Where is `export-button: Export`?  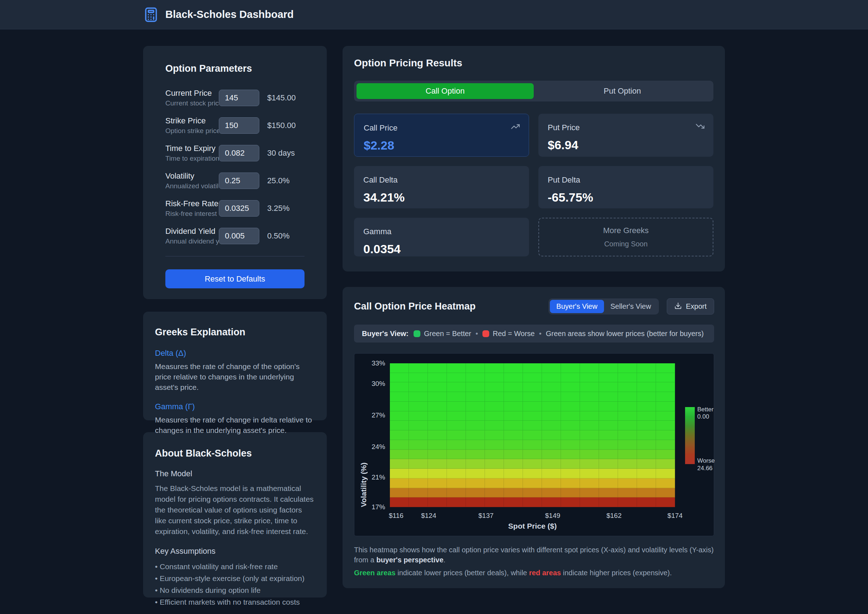
export-button: Export is located at coordinates (690, 306).